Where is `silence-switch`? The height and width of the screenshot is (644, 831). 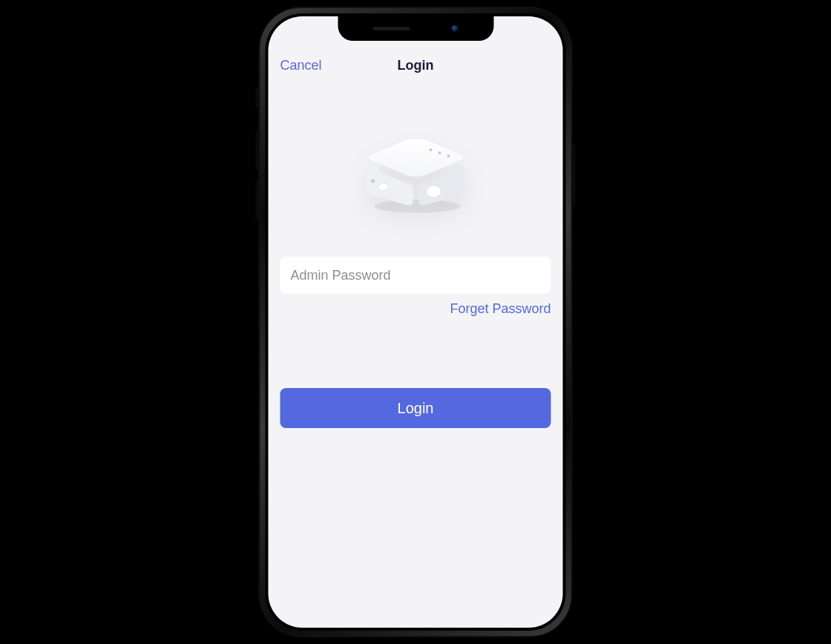
silence-switch is located at coordinates (257, 97).